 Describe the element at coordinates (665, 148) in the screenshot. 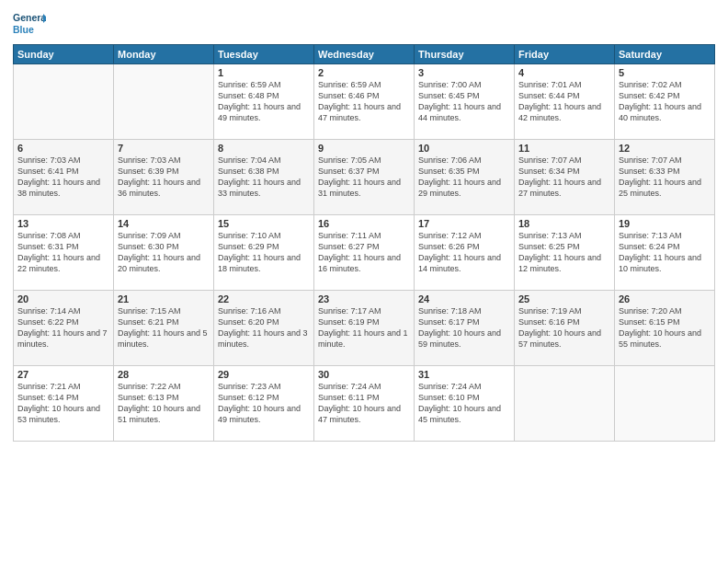

I see `day-number: 12` at that location.